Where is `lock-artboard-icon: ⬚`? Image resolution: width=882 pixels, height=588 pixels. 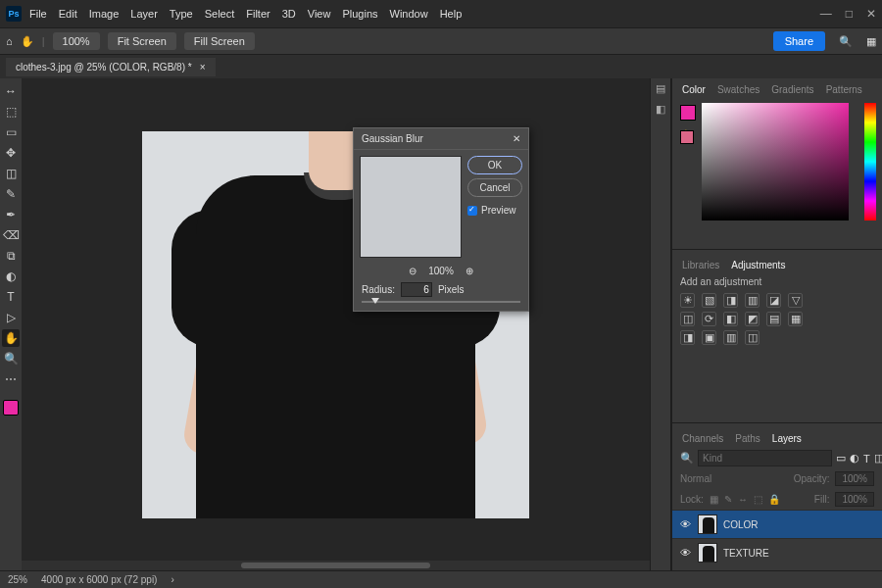
lock-artboard-icon: ⬚ is located at coordinates (759, 500).